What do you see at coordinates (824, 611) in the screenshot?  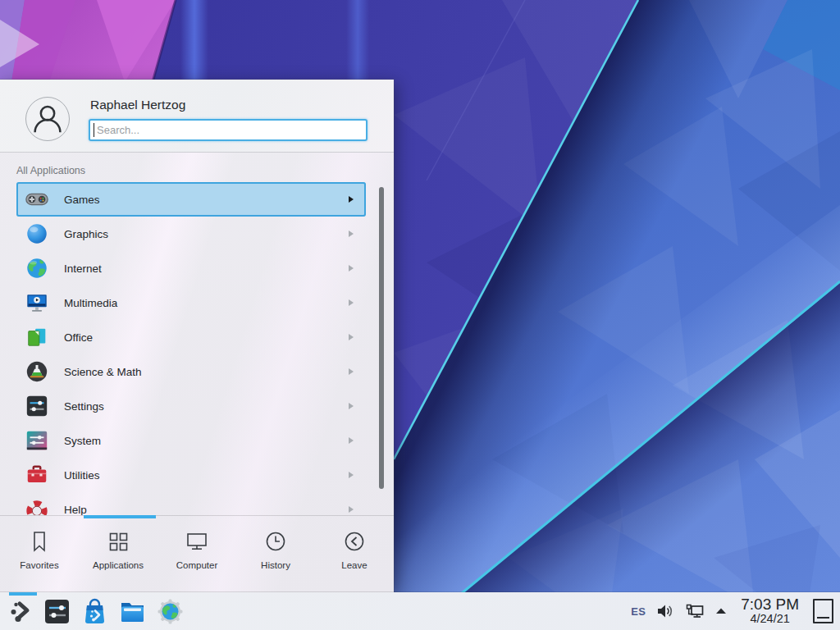 I see `show-desktop-button` at bounding box center [824, 611].